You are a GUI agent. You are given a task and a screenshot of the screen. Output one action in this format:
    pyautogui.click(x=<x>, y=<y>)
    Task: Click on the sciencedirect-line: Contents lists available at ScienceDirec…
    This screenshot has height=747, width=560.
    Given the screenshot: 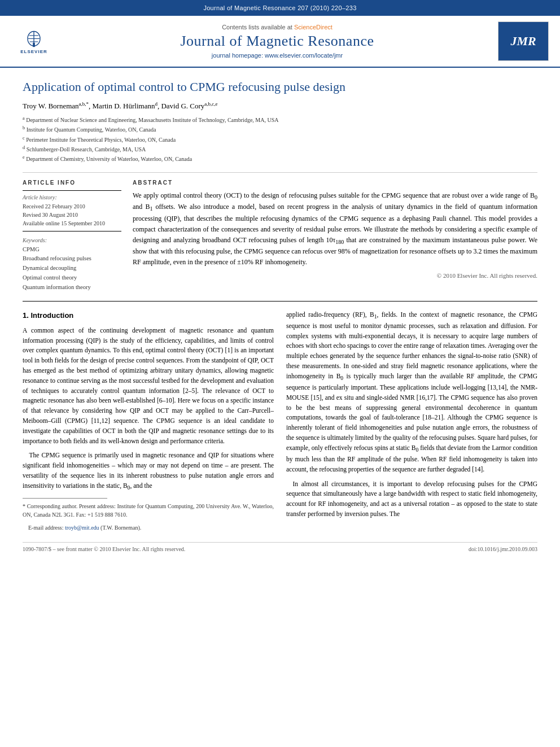 What is the action you would take?
    pyautogui.click(x=277, y=27)
    